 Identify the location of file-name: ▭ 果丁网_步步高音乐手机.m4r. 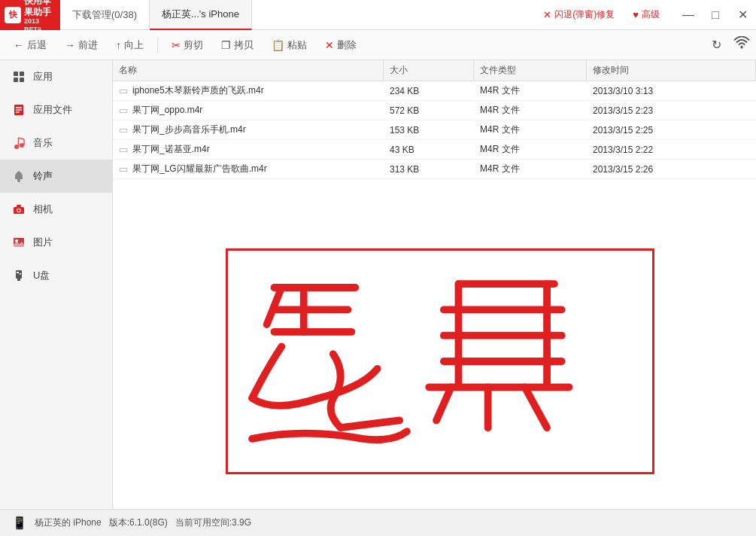
(248, 129).